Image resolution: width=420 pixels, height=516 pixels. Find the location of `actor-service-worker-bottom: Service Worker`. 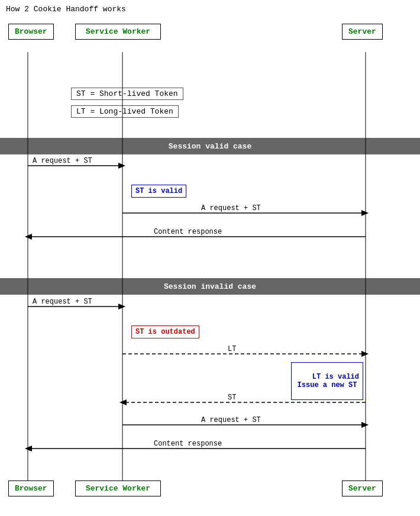

actor-service-worker-bottom: Service Worker is located at coordinates (118, 489).